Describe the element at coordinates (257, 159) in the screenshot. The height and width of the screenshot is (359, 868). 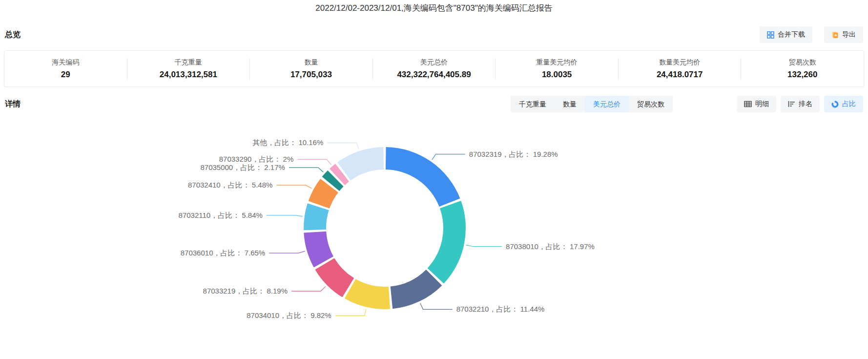
I see `pie-label: 87033290，占比： 2%` at that location.